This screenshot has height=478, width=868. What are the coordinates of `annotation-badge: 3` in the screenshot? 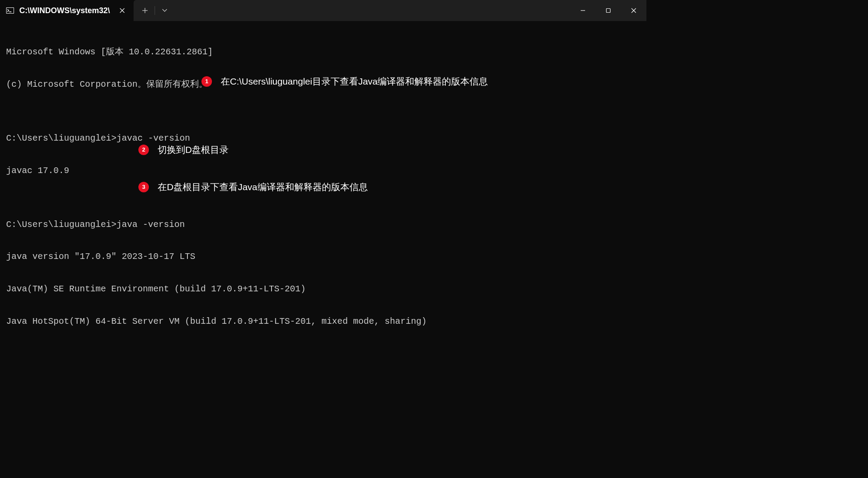 It's located at (144, 187).